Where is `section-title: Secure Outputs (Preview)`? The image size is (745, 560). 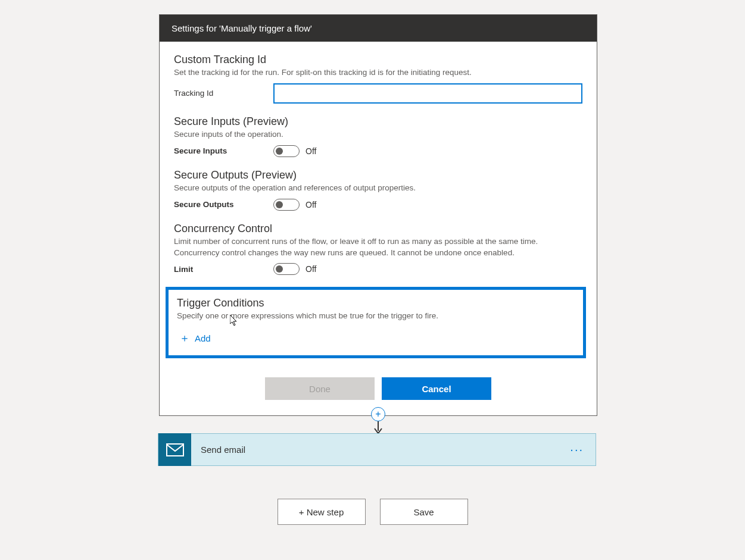 section-title: Secure Outputs (Preview) is located at coordinates (378, 175).